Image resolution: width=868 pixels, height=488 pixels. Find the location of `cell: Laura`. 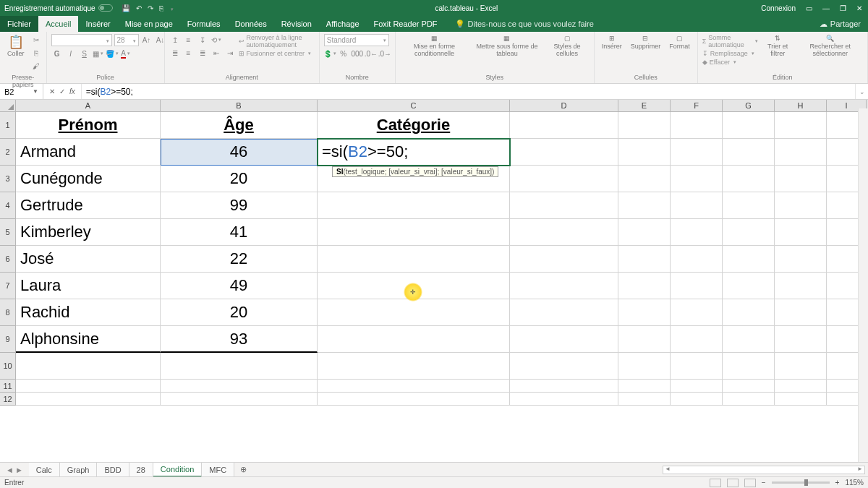

cell: Laura is located at coordinates (88, 286).